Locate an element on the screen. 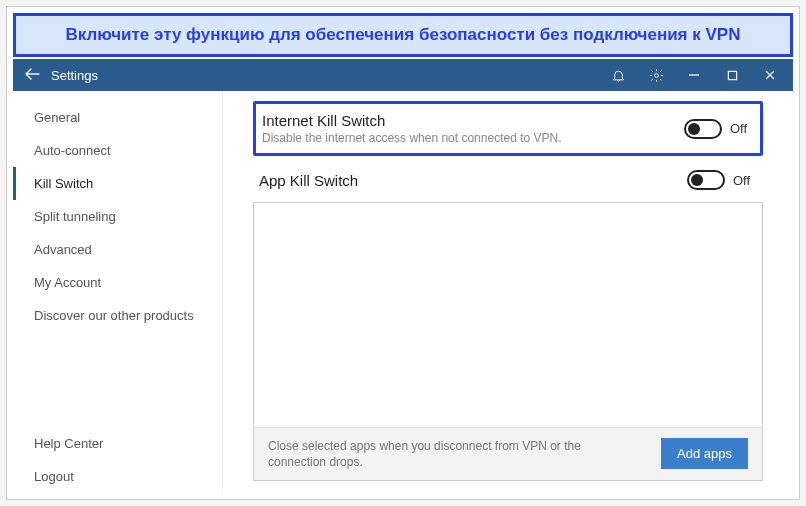 The width and height of the screenshot is (806, 506). app-kill-switch-state: Off is located at coordinates (745, 180).